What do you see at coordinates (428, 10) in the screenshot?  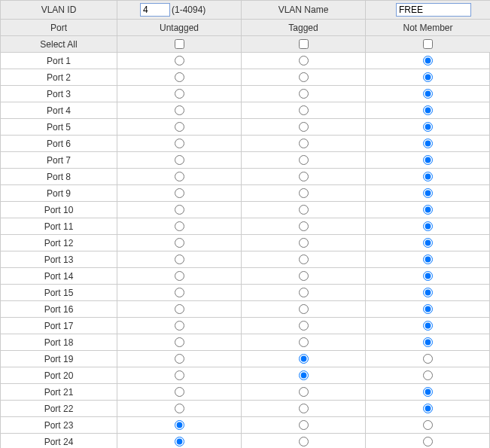 I see `vlan-name-cell` at bounding box center [428, 10].